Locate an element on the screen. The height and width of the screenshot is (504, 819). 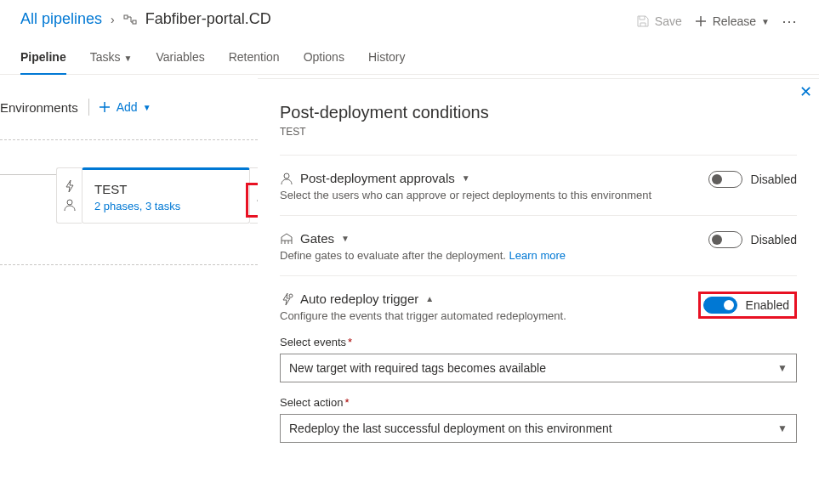
environments-label: Environments is located at coordinates (44, 107).